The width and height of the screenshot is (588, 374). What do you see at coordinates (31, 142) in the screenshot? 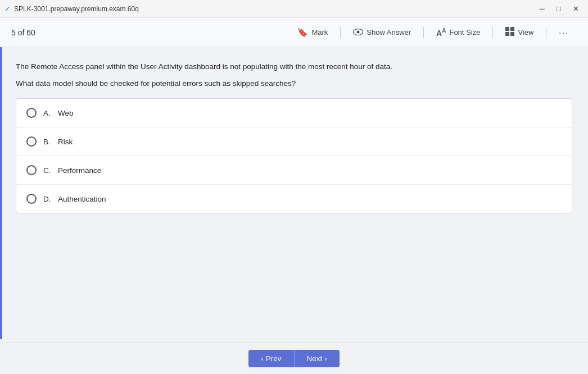
I see `radio-b` at bounding box center [31, 142].